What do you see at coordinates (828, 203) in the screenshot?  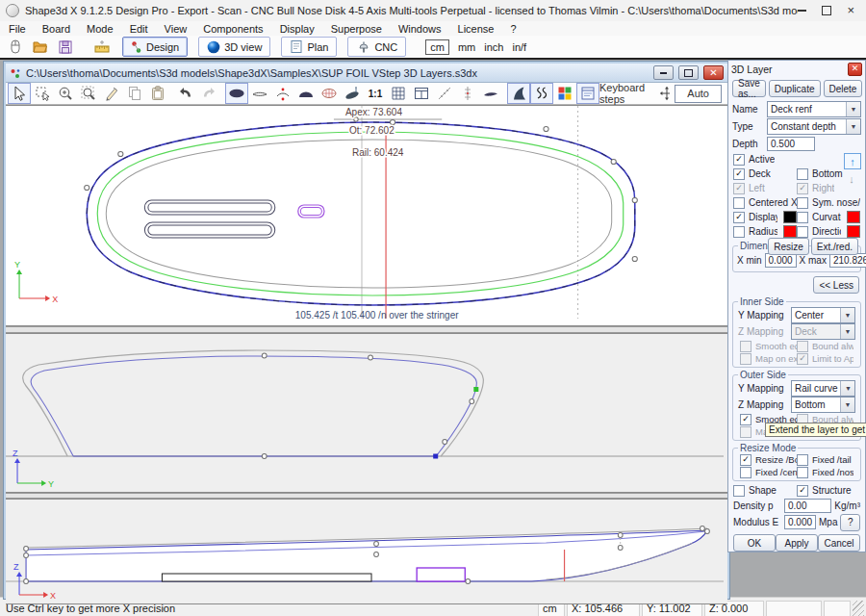 I see `sym-nose-tail-checkbox: Sym. nose/tail` at bounding box center [828, 203].